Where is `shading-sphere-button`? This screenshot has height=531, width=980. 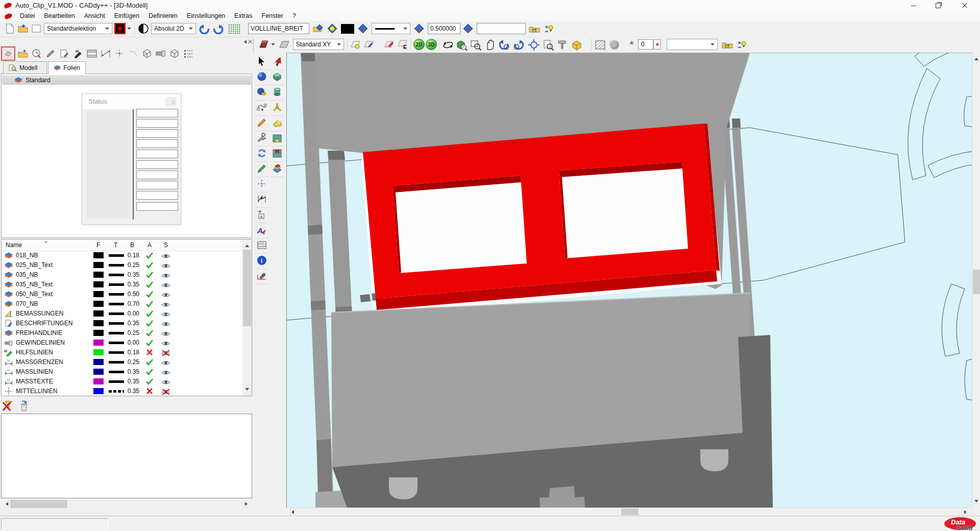 shading-sphere-button is located at coordinates (615, 45).